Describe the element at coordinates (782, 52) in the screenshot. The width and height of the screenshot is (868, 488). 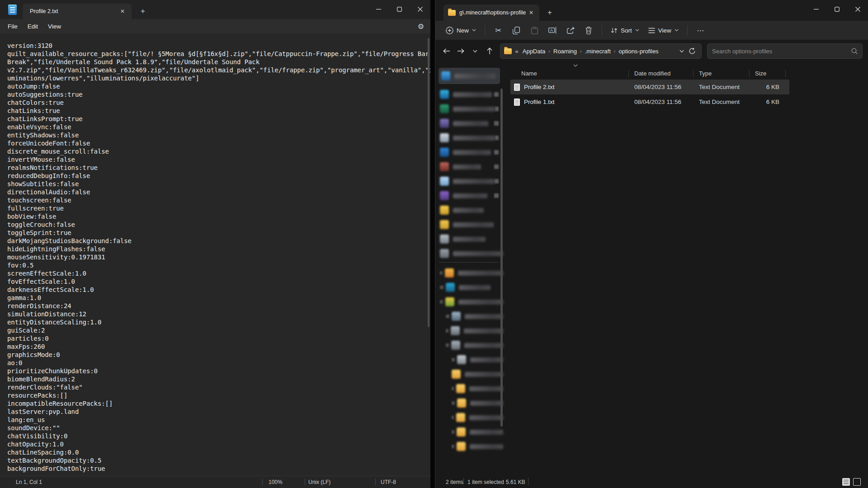
I see `search-input` at that location.